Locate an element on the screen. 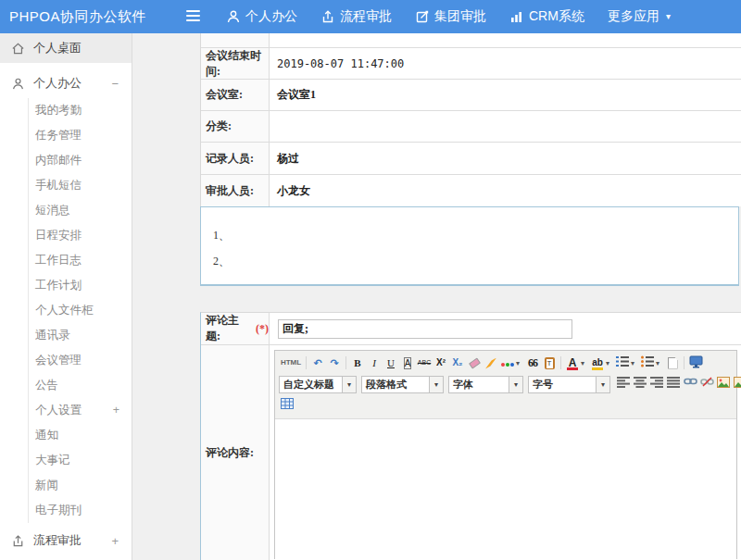 This screenshot has width=741, height=560. subscript-icon: X₂ is located at coordinates (458, 363).